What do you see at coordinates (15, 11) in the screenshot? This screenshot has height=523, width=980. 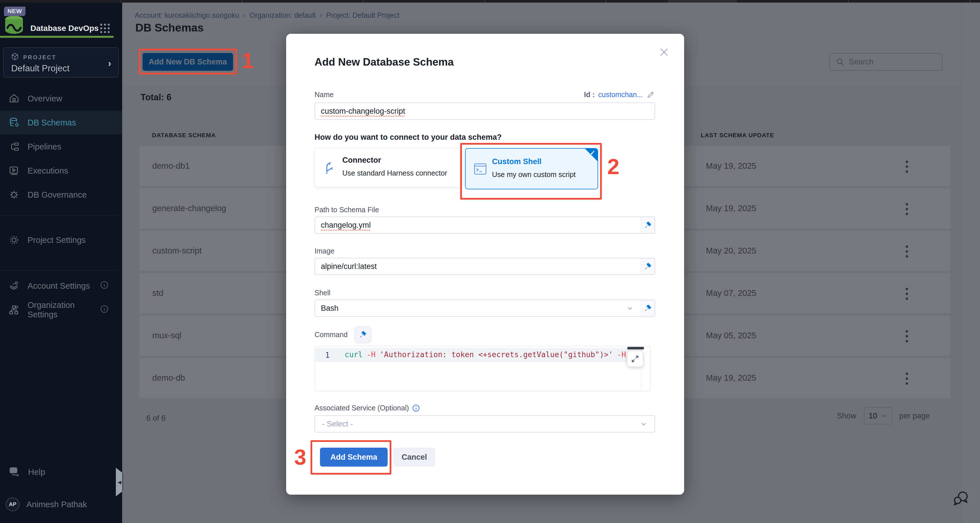 I see `new-badge: NEW` at bounding box center [15, 11].